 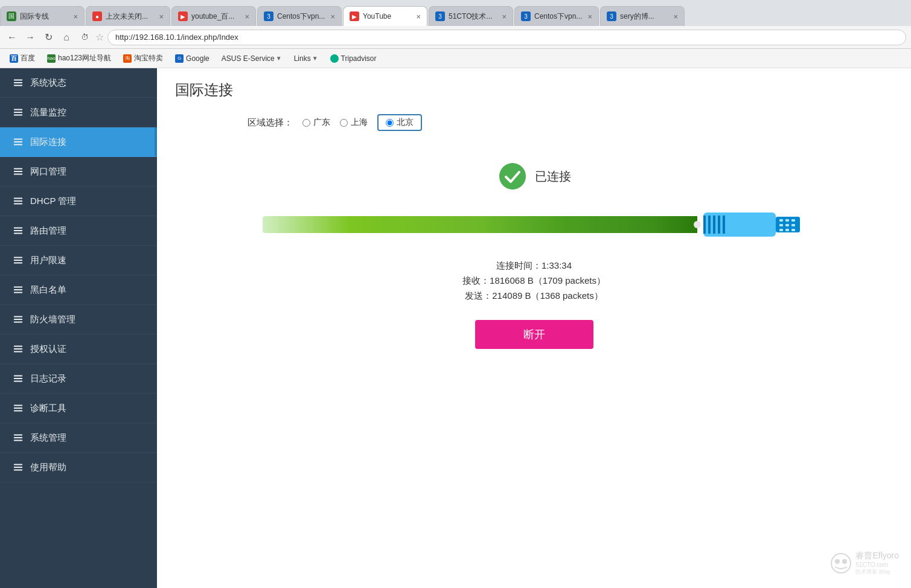 What do you see at coordinates (53, 202) in the screenshot?
I see `sidebar-item-label: DHCP 管理` at bounding box center [53, 202].